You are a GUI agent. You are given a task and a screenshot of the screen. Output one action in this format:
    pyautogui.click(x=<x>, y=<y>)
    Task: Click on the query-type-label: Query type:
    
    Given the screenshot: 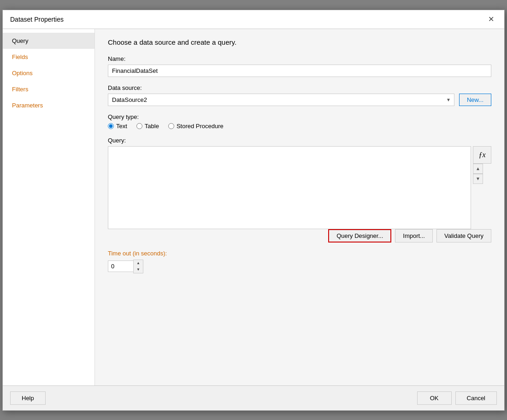 What is the action you would take?
    pyautogui.click(x=300, y=117)
    